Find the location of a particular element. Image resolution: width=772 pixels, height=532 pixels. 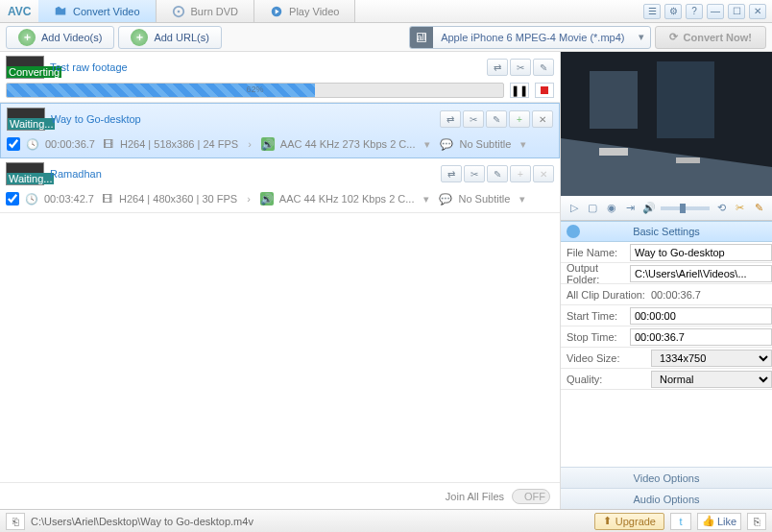

duration-label: All Clip Duration: is located at coordinates (604, 295).